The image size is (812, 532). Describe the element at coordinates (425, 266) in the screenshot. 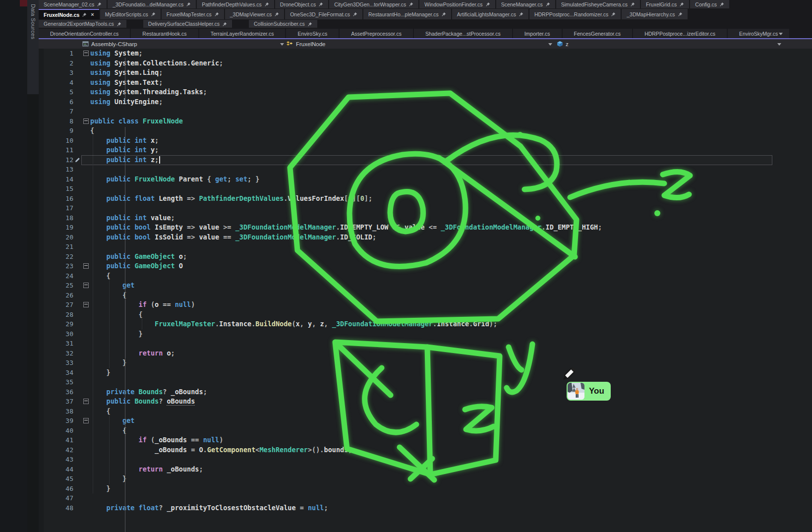

I see `code-line: 23 public GameObject O` at that location.